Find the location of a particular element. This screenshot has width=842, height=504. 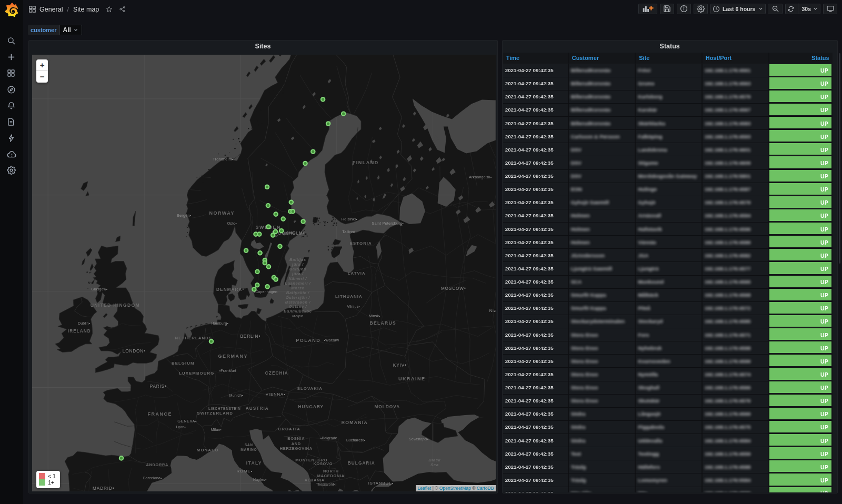

svg-text: Thessaloniki is located at coordinates (326, 484).